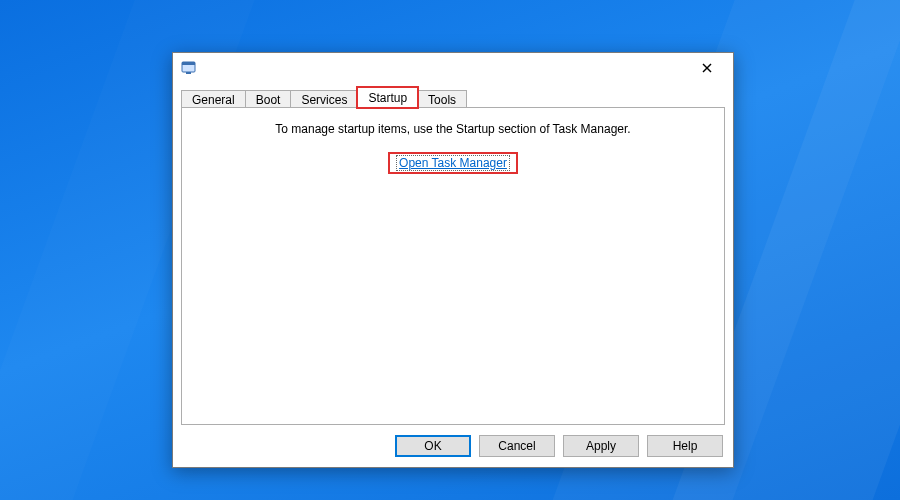 The height and width of the screenshot is (500, 900). I want to click on tab-strip: General Boot Services Startup Tools, so click(453, 96).